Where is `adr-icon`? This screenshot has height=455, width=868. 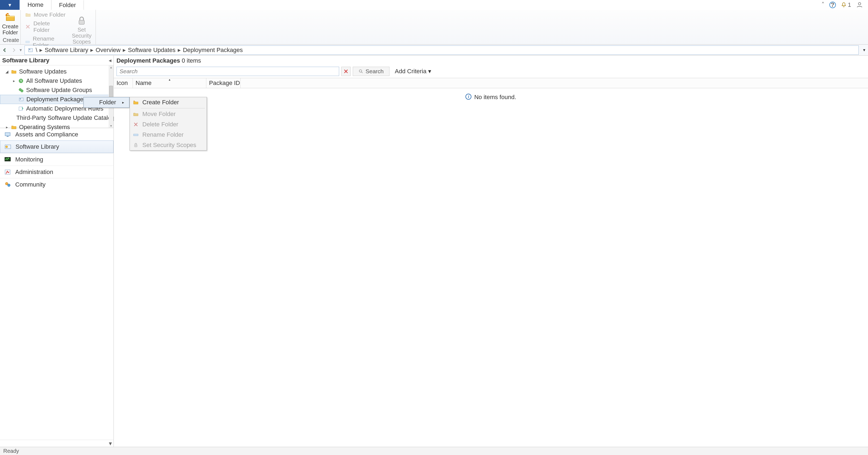
adr-icon is located at coordinates (21, 109).